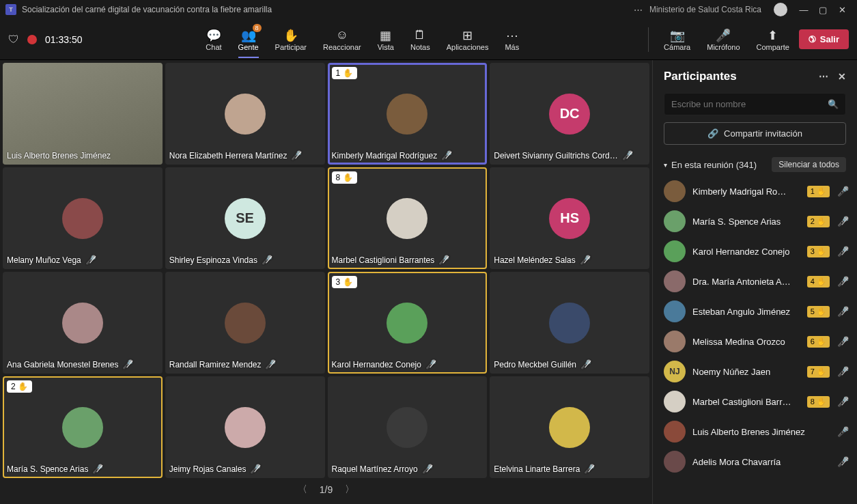  What do you see at coordinates (833, 104) in the screenshot?
I see `search-icon: 🔍` at bounding box center [833, 104].